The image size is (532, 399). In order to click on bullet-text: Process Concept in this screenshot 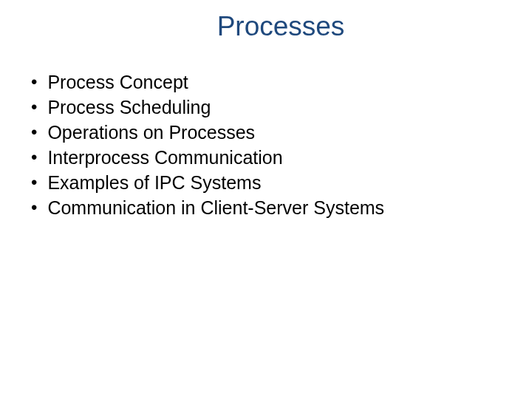, I will do `click(117, 82)`.